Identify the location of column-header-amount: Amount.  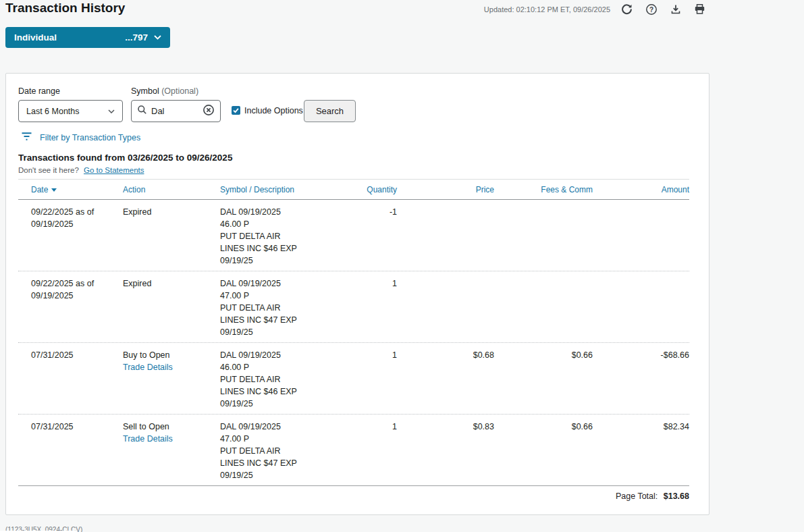
(641, 190).